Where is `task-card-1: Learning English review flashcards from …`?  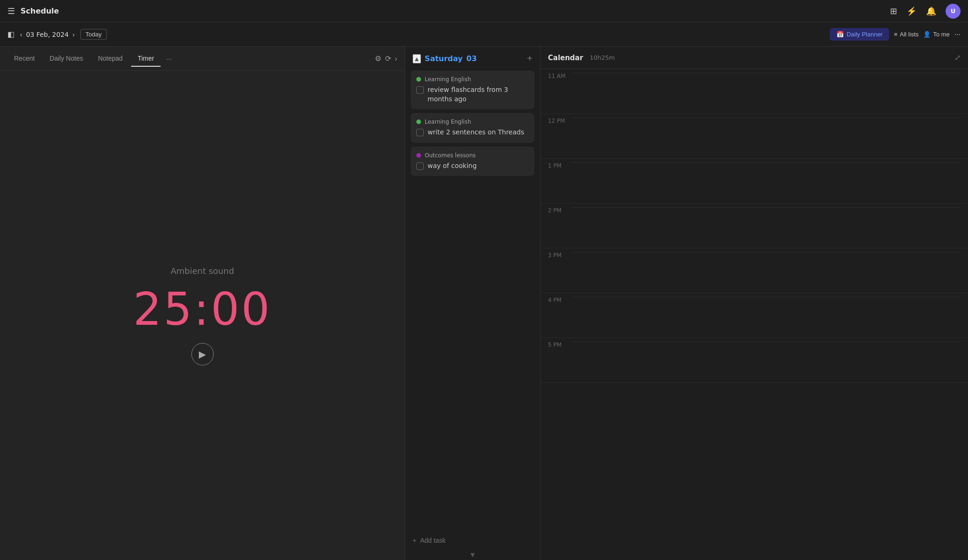 task-card-1: Learning English review flashcards from … is located at coordinates (472, 90).